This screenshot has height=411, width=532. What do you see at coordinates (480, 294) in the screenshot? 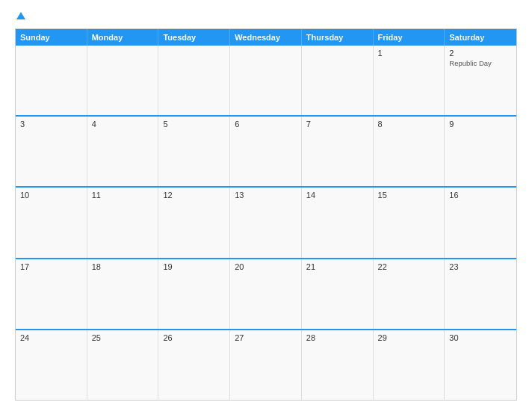
I see `calendar-cell: 23` at bounding box center [480, 294].